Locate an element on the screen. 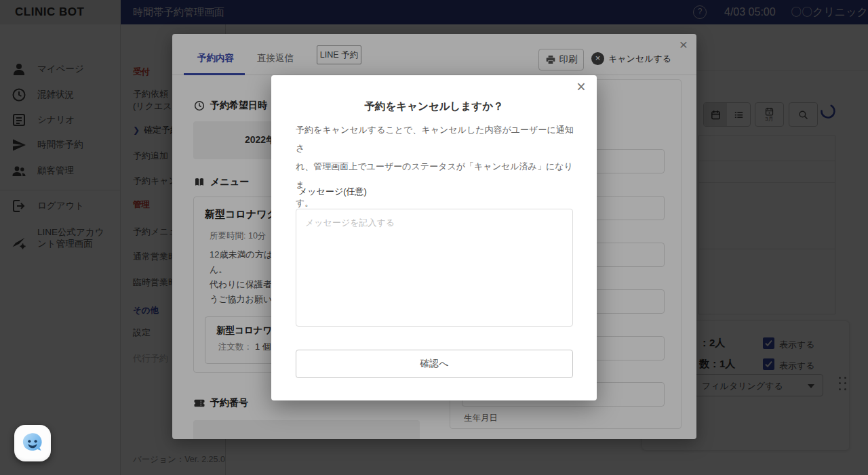 The height and width of the screenshot is (475, 868). message-label: メッセージ(任意) is located at coordinates (332, 192).